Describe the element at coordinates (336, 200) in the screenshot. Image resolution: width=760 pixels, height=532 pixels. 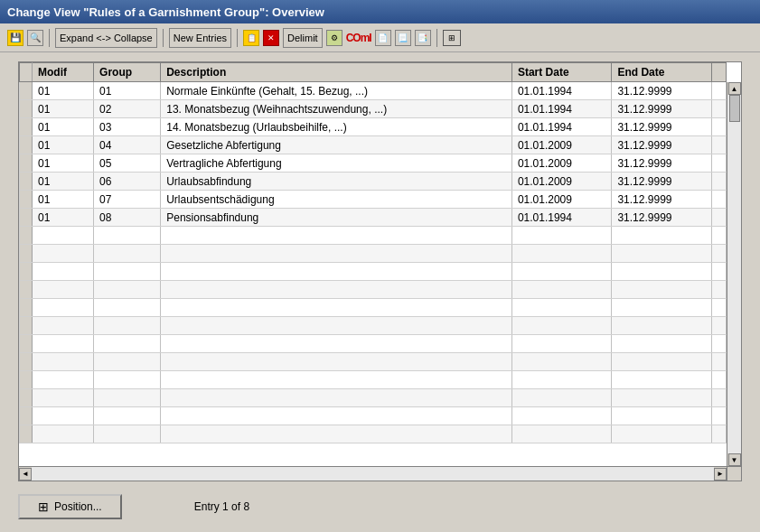
I see `cell-description: Urlaubsentschädigung` at that location.